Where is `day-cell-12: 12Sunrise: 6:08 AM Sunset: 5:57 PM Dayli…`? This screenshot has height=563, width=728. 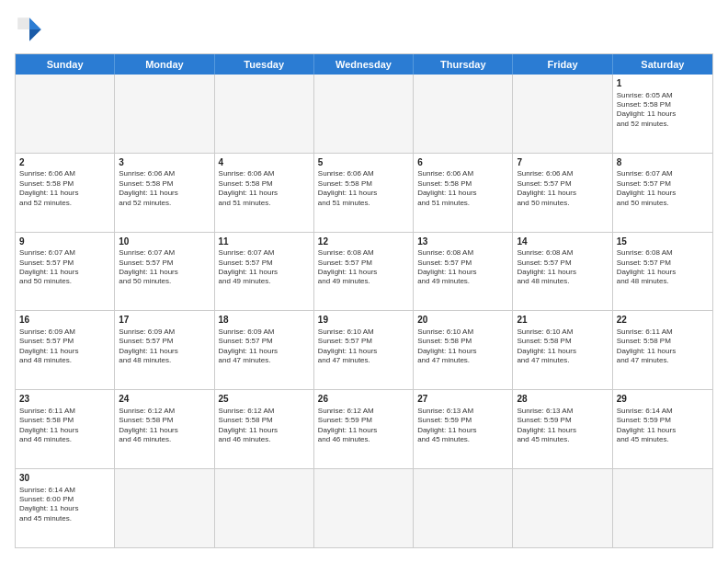 day-cell-12: 12Sunrise: 6:08 AM Sunset: 5:57 PM Dayli… is located at coordinates (364, 272).